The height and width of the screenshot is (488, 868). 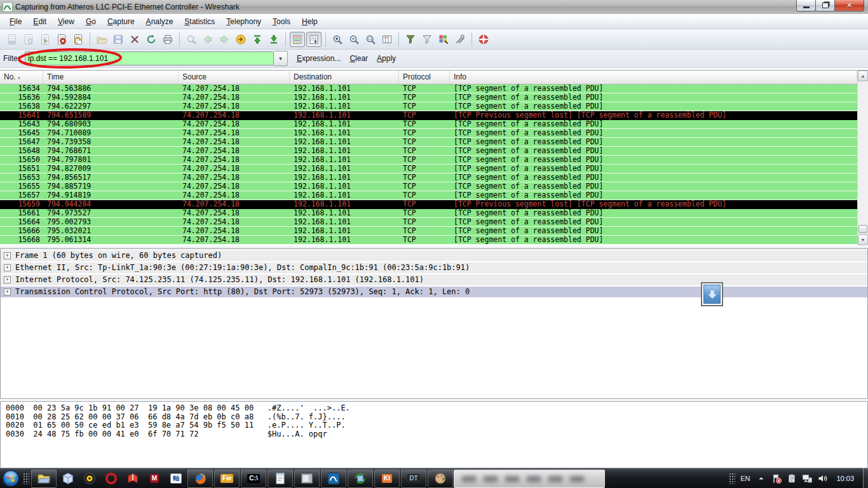 What do you see at coordinates (428, 178) in the screenshot?
I see `packet-row-15653: 15653794.85651774.207.254.18192.168.1.10…` at bounding box center [428, 178].